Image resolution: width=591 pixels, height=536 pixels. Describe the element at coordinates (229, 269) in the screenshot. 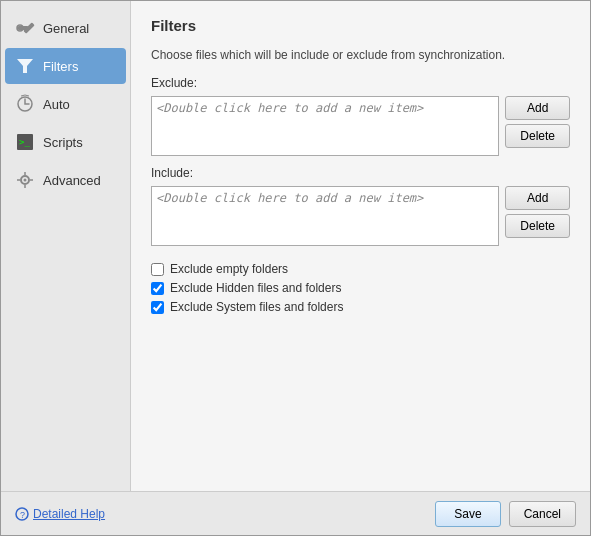

I see `checkbox-empty-folders-label: Exclude empty folders` at that location.